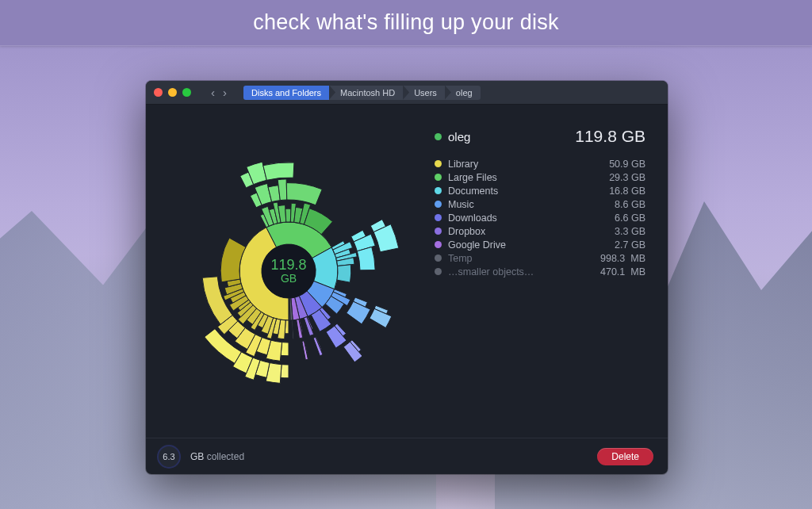 The height and width of the screenshot is (509, 812). Describe the element at coordinates (462, 205) in the screenshot. I see `legend-label: Music` at that location.